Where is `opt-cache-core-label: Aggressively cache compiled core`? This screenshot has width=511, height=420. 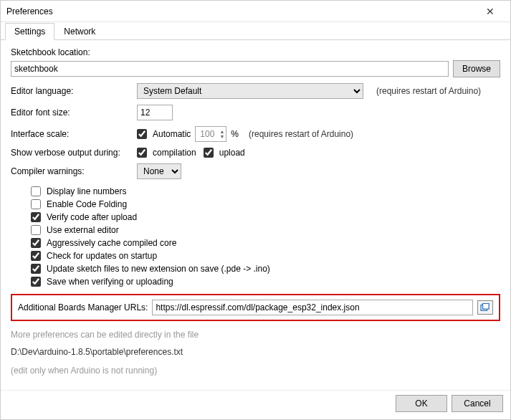
opt-cache-core-label: Aggressively cache compiled core is located at coordinates (112, 243).